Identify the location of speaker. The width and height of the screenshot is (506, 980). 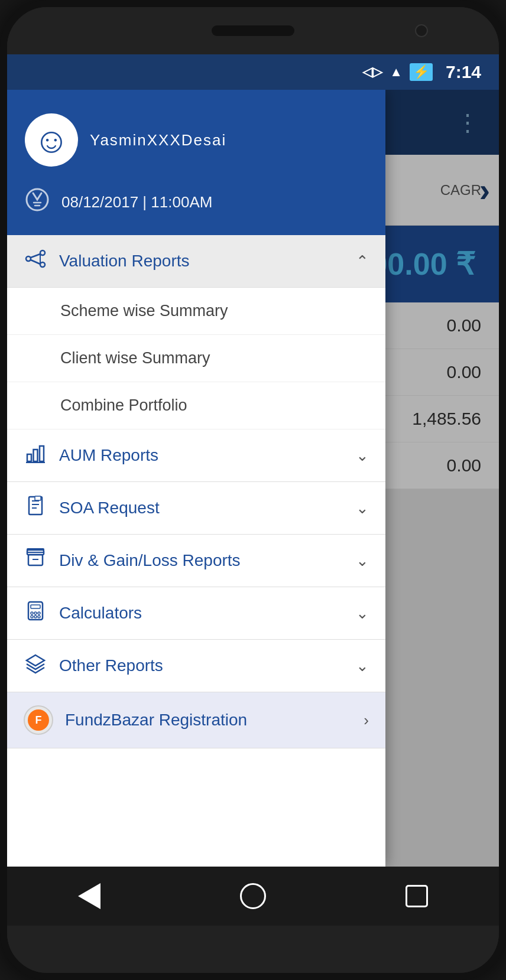
(253, 31).